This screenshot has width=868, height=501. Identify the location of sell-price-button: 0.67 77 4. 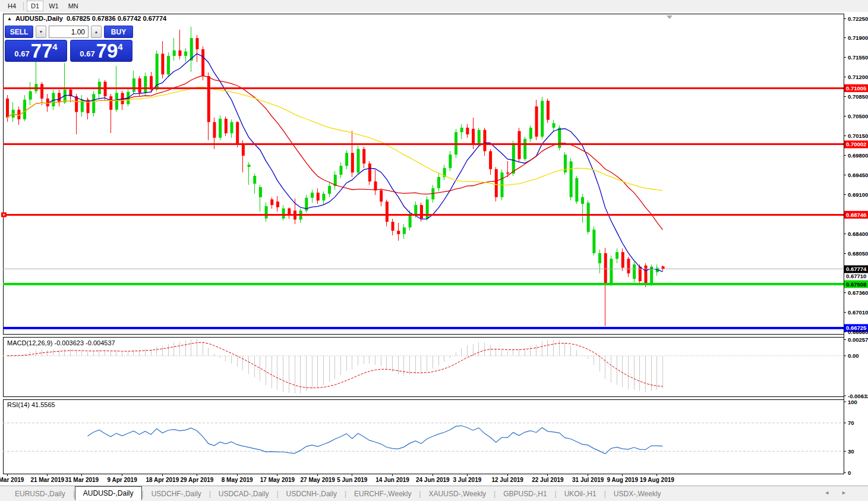
(36, 51).